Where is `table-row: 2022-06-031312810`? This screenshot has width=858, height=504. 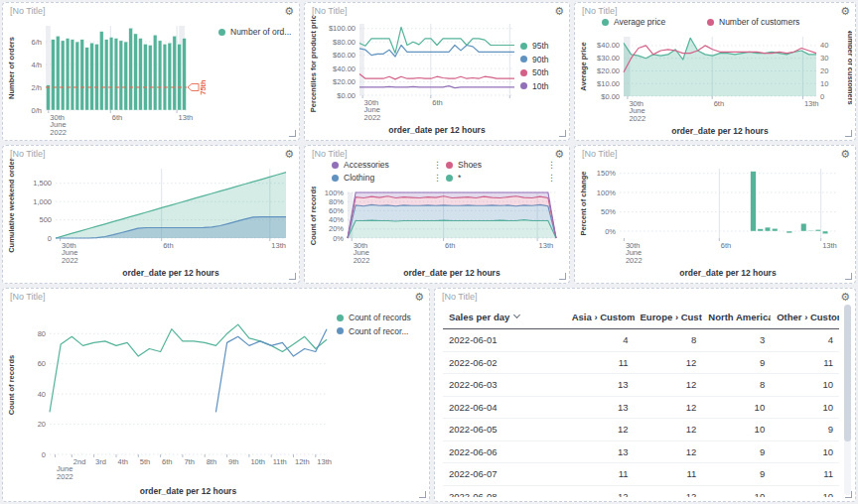 table-row: 2022-06-031312810 is located at coordinates (642, 385).